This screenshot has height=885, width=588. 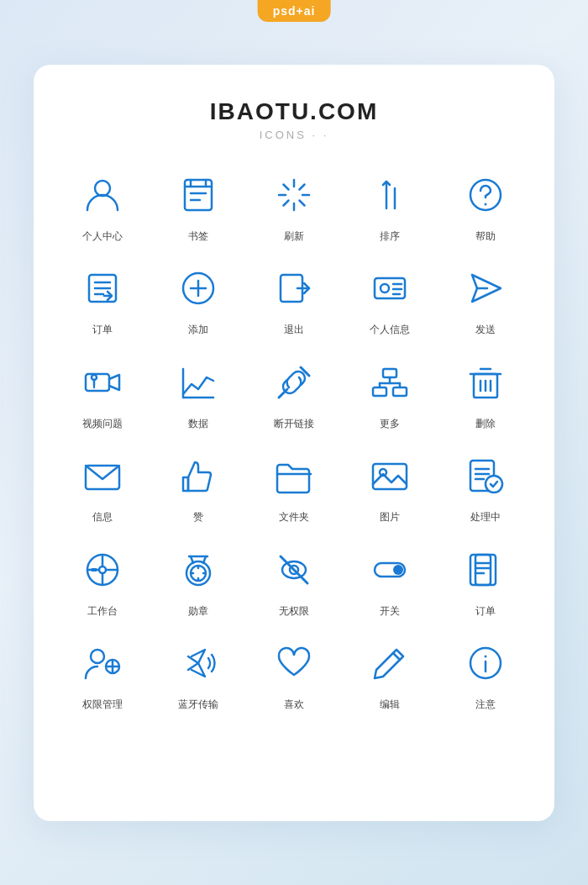 I want to click on icon-label-no-permission: 无权限, so click(x=294, y=612).